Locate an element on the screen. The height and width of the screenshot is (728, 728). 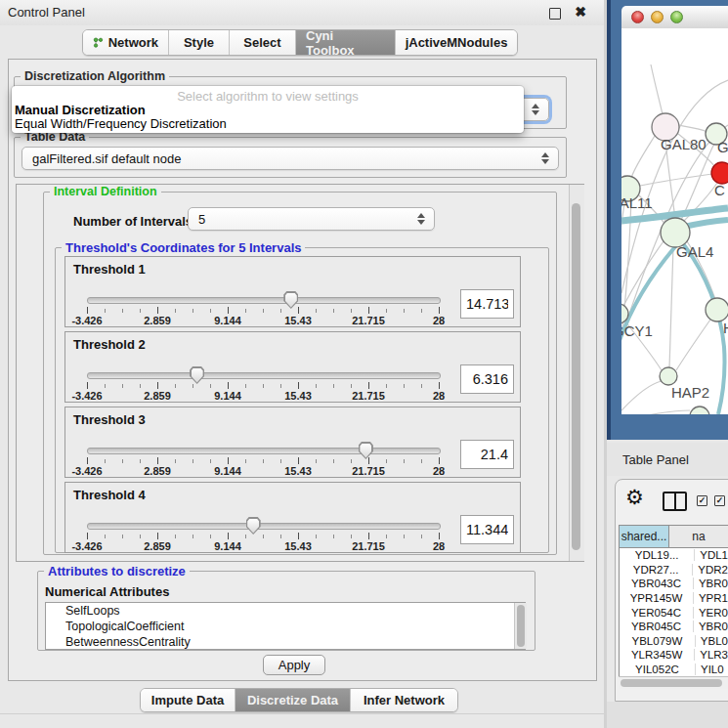
threshold-label: Threshold 3 is located at coordinates (109, 420).